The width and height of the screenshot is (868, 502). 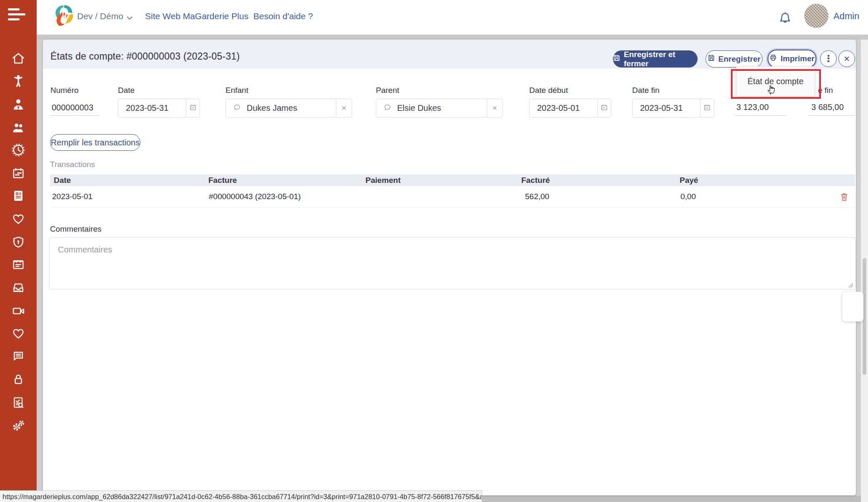 What do you see at coordinates (18, 58) in the screenshot?
I see `home-icon` at bounding box center [18, 58].